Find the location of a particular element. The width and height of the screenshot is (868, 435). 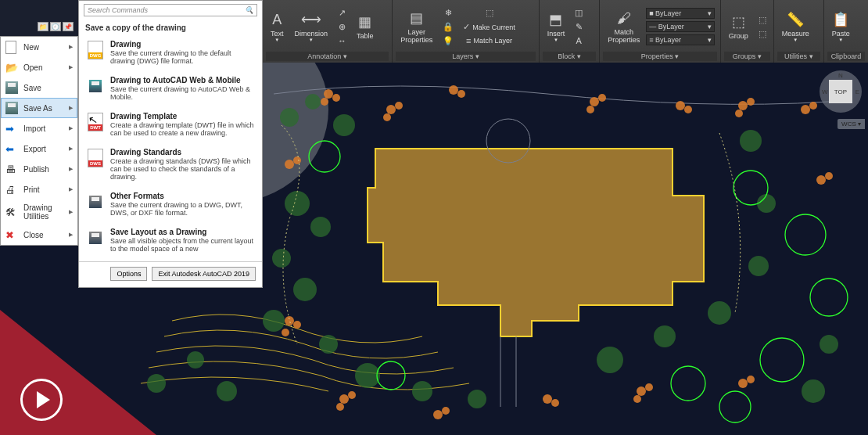

menu-item-label: Export is located at coordinates (34, 149).